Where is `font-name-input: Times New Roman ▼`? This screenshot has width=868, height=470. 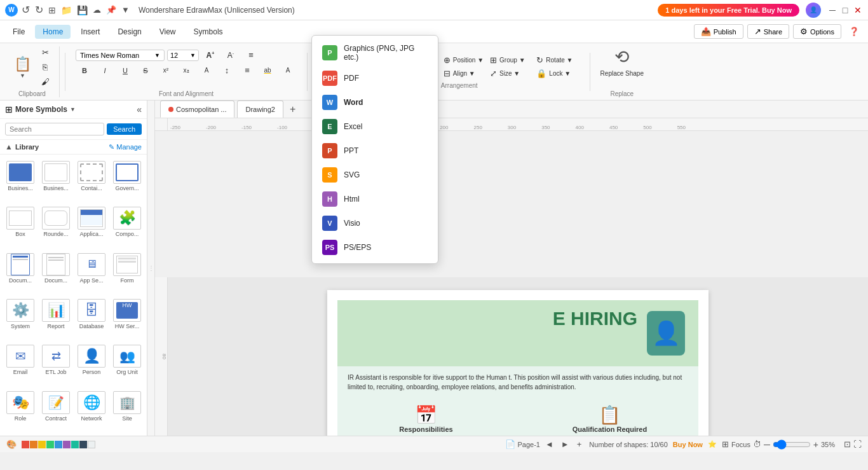
font-name-input: Times New Roman ▼ is located at coordinates (120, 55).